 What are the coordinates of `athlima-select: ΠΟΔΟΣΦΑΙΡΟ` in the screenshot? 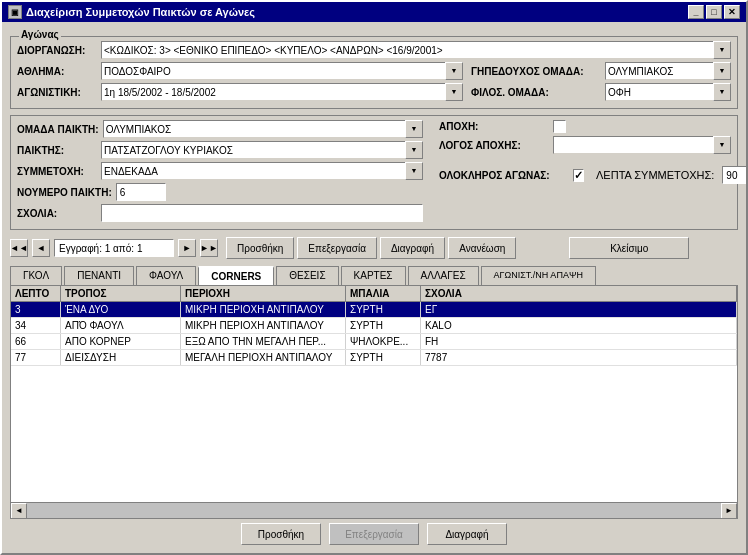 It's located at (282, 71).